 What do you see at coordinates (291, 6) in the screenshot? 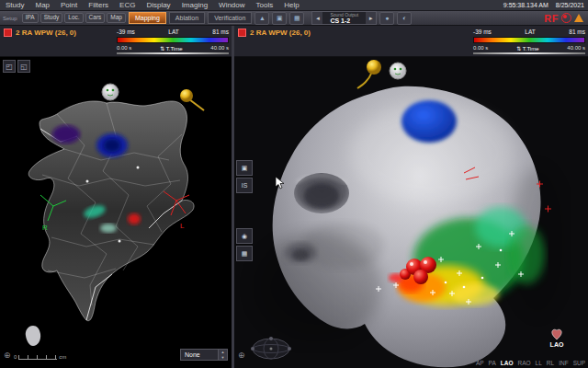
I see `menu-help: Help` at bounding box center [291, 6].